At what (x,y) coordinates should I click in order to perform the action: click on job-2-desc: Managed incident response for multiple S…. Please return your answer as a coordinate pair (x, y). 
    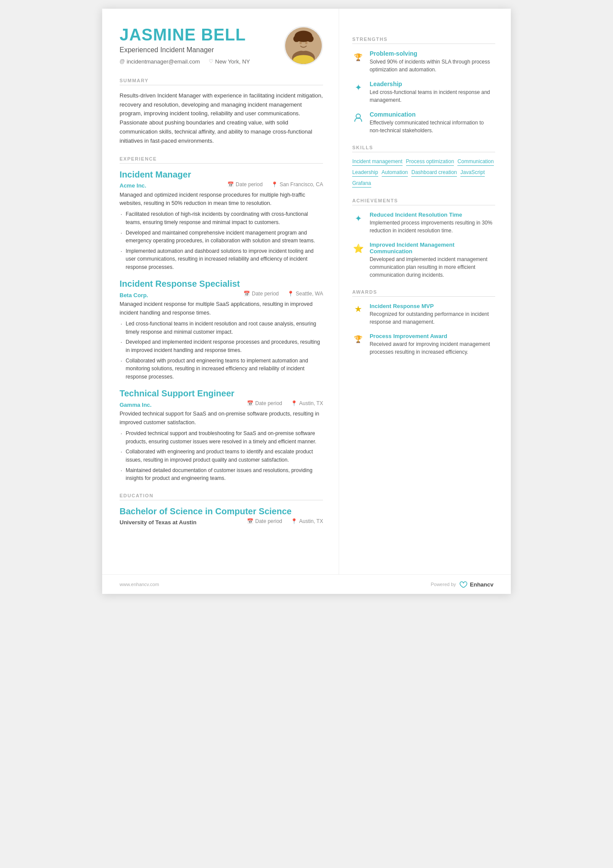
    Looking at the image, I should click on (221, 309).